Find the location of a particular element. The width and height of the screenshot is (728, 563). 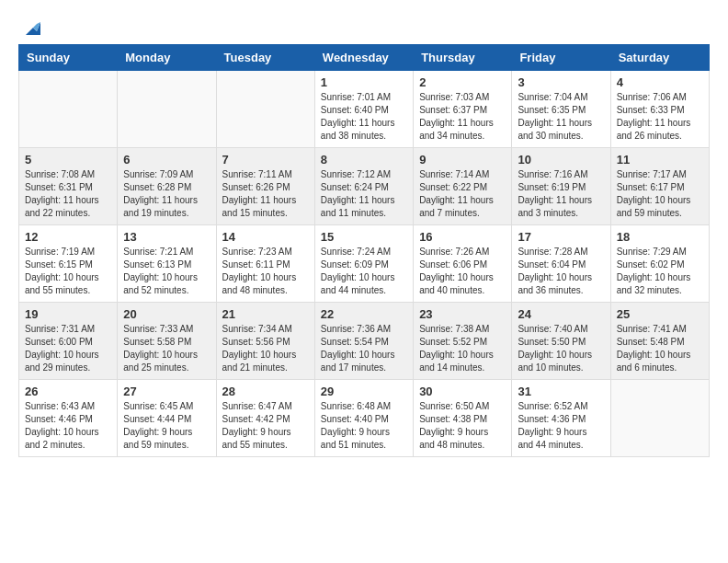

calendar-cell: 5Sunrise: 7:08 AM Sunset: 6:31 PM Daylig… is located at coordinates (68, 187).